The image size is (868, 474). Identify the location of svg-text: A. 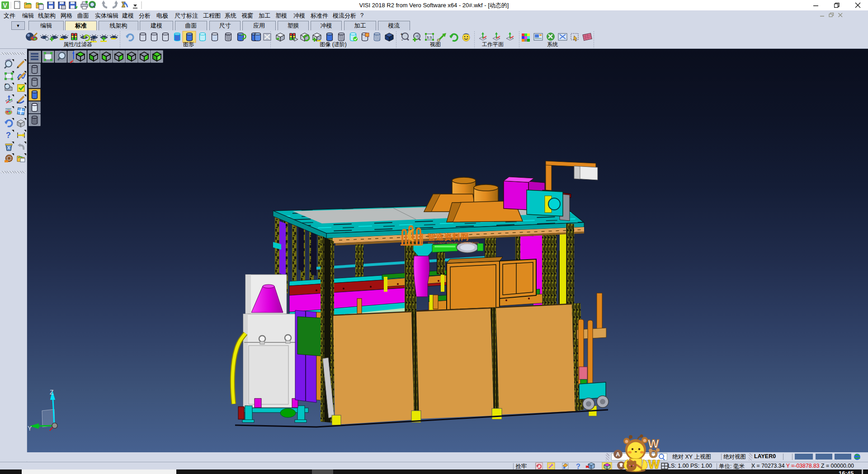
(618, 454).